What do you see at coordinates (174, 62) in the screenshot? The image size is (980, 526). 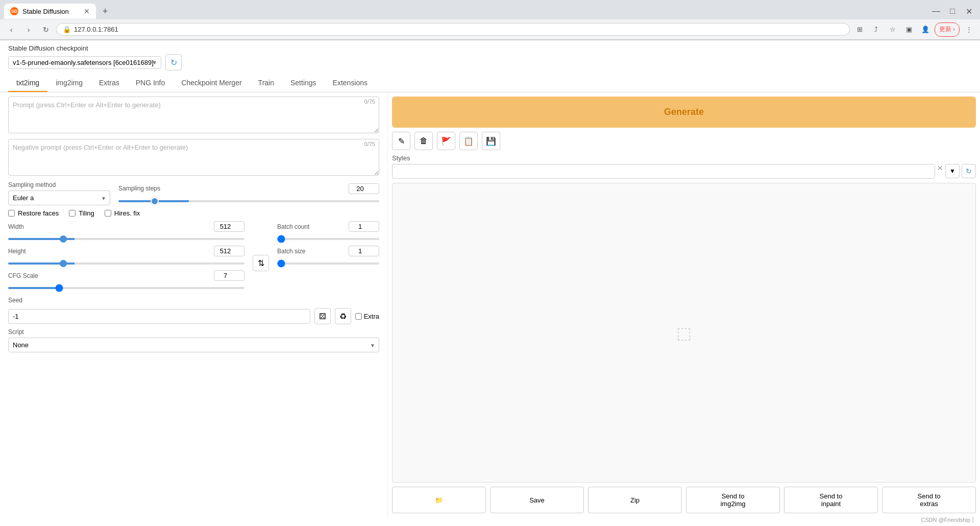 I see `checkpoint-refresh-btn: ↻` at bounding box center [174, 62].